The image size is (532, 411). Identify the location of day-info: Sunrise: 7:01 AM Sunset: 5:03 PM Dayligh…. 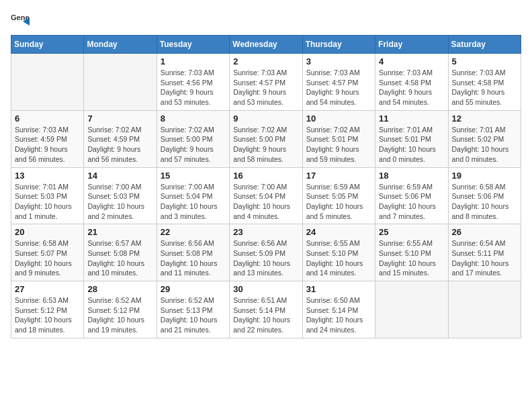
(47, 201).